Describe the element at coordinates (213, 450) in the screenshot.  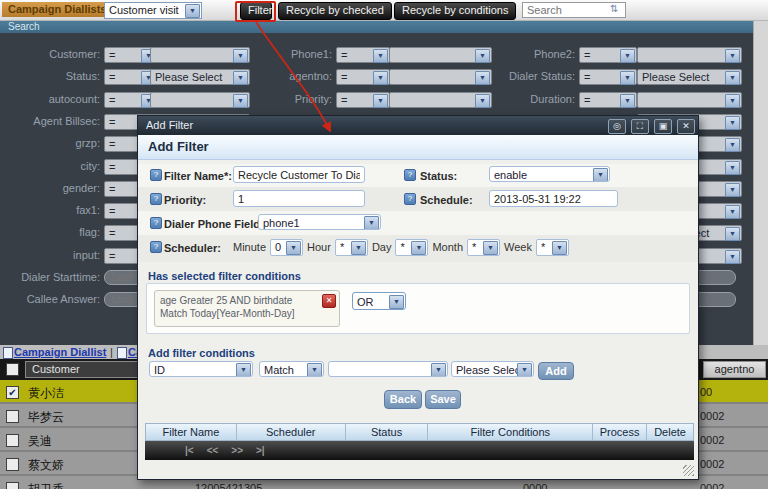
I see `pagination-control: <<` at that location.